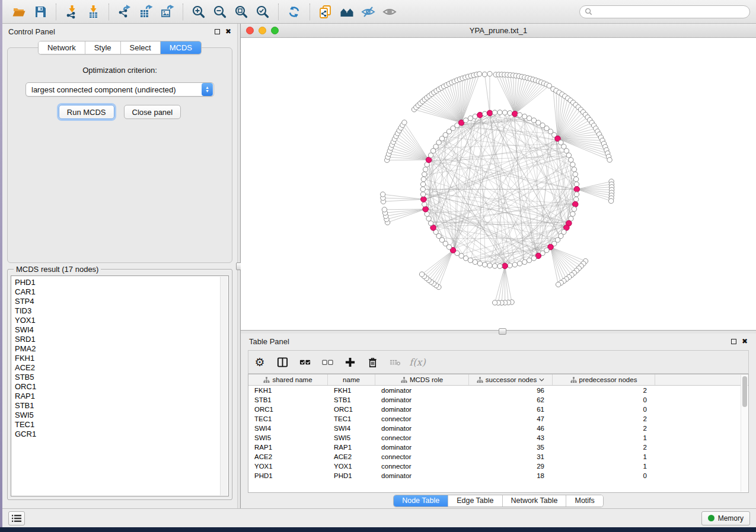 The image size is (756, 532). Describe the element at coordinates (535, 501) in the screenshot. I see `tab-network-table: Network Table` at that location.